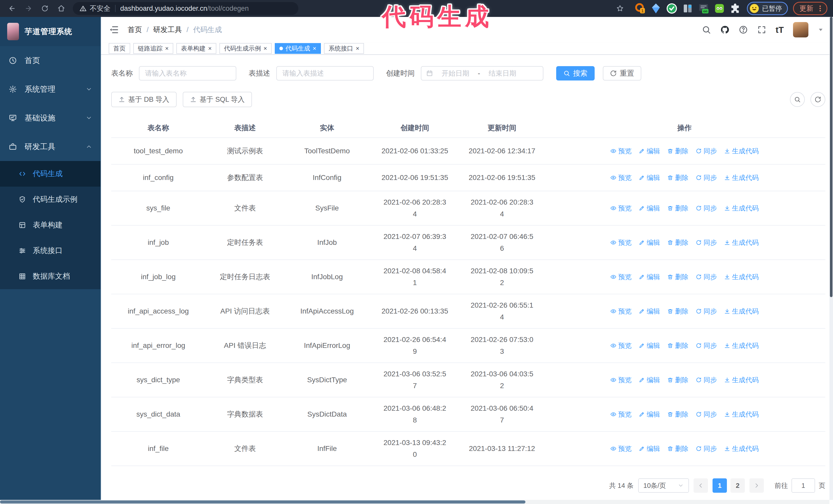 This screenshot has width=833, height=504. What do you see at coordinates (61, 8) in the screenshot?
I see `browser-home-icon` at bounding box center [61, 8].